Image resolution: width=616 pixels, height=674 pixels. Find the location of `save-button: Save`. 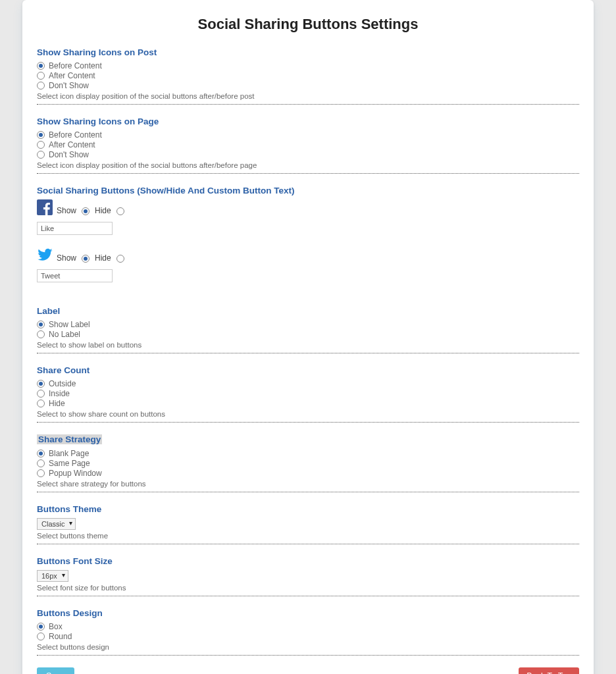

save-button: Save is located at coordinates (55, 671).